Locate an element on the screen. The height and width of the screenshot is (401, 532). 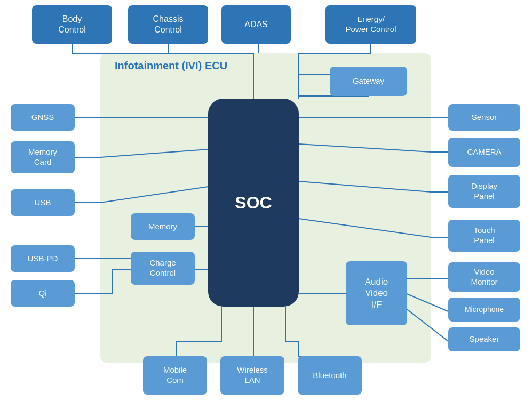
sensor-box: Sensor is located at coordinates (485, 117).